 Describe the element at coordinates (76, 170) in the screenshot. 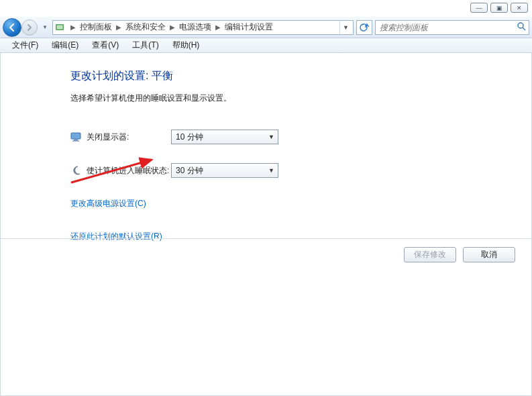

I see `moon-icon` at that location.